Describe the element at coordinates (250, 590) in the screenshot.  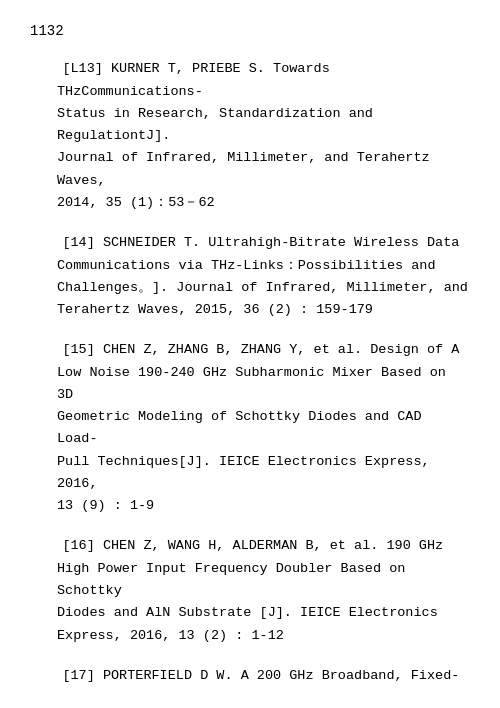
I see `reference-16: [16] CHEN Z, WANG H, ALDERMAN B, et al. …` at that location.